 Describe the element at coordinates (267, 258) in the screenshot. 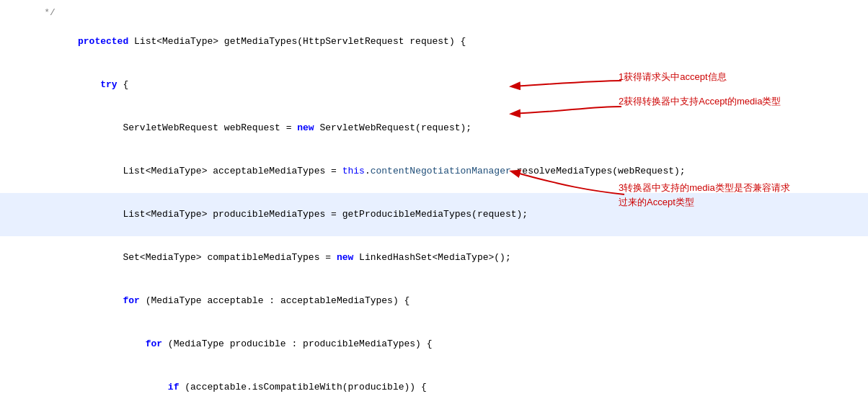

I see `code-text: Set<MediaType> compatibleMediaTypes = ne…` at that location.